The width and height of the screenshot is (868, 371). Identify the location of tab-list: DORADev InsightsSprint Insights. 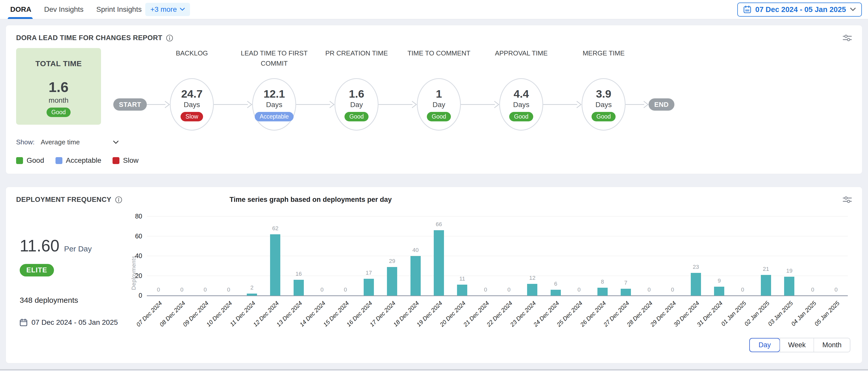
(76, 9).